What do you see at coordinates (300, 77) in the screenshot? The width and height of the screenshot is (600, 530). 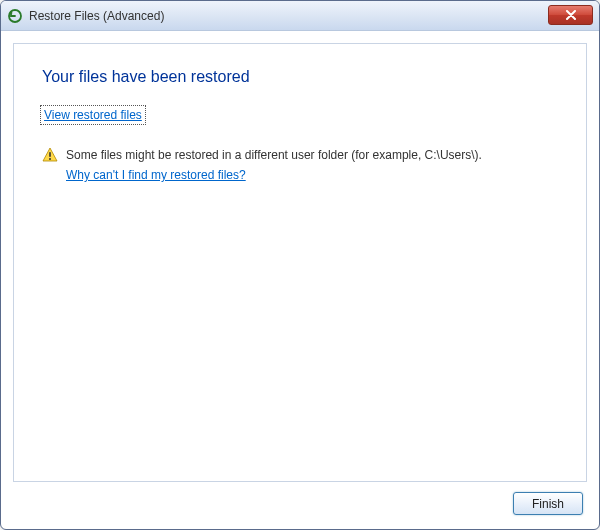 I see `page-heading: Your files have been restored` at bounding box center [300, 77].